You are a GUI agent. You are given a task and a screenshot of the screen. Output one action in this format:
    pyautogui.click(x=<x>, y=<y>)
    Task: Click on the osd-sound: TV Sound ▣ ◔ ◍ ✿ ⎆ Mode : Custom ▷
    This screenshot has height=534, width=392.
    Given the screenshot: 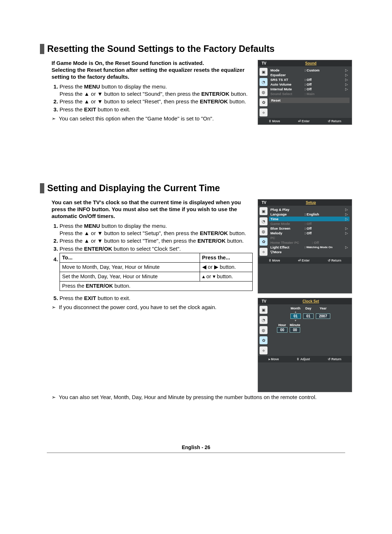 What is the action you would take?
    pyautogui.click(x=305, y=92)
    